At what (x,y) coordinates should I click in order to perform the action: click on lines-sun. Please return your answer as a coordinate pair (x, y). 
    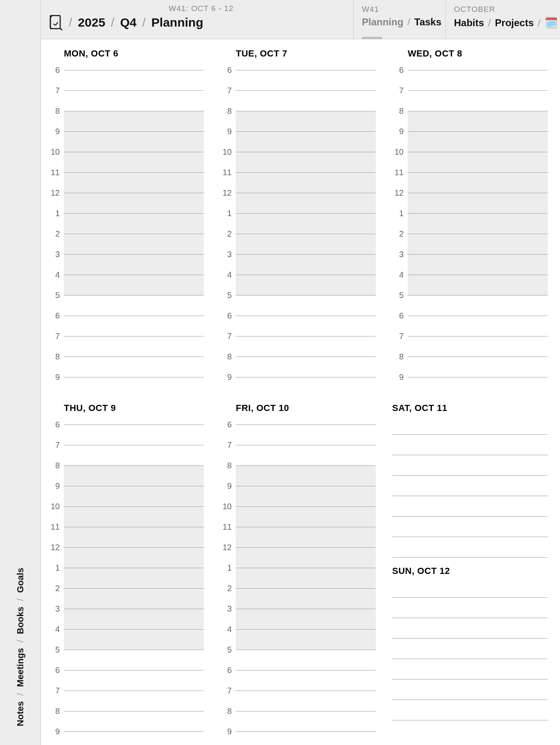
    Looking at the image, I should click on (470, 649).